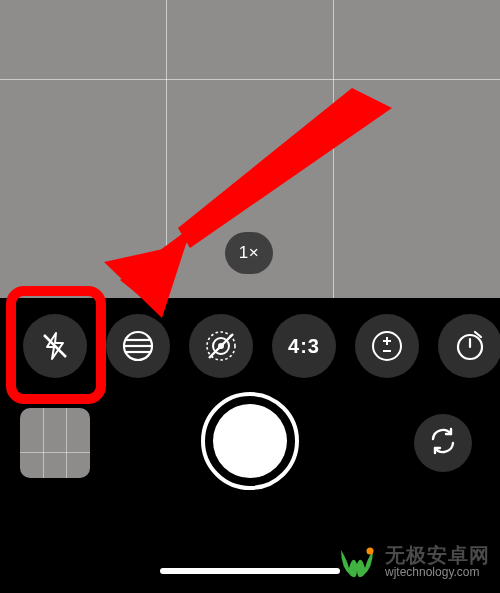 The width and height of the screenshot is (500, 593). What do you see at coordinates (438, 572) in the screenshot?
I see `watermark-subtitle: wjtechnology.com` at bounding box center [438, 572].